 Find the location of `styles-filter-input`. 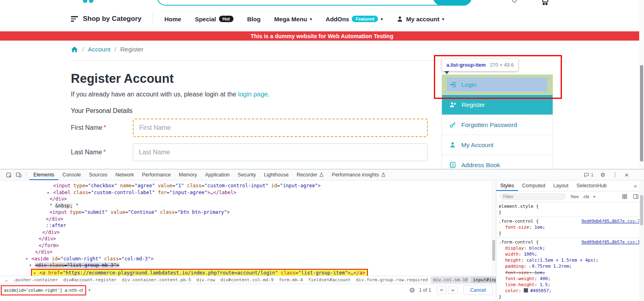

styles-filter-input is located at coordinates (533, 197).